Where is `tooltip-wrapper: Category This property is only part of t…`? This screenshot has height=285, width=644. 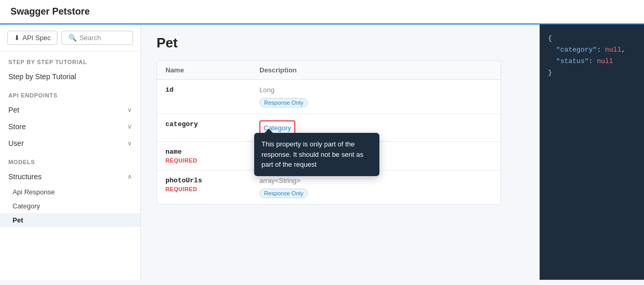
tooltip-wrapper: Category This property is only part of t… is located at coordinates (278, 128).